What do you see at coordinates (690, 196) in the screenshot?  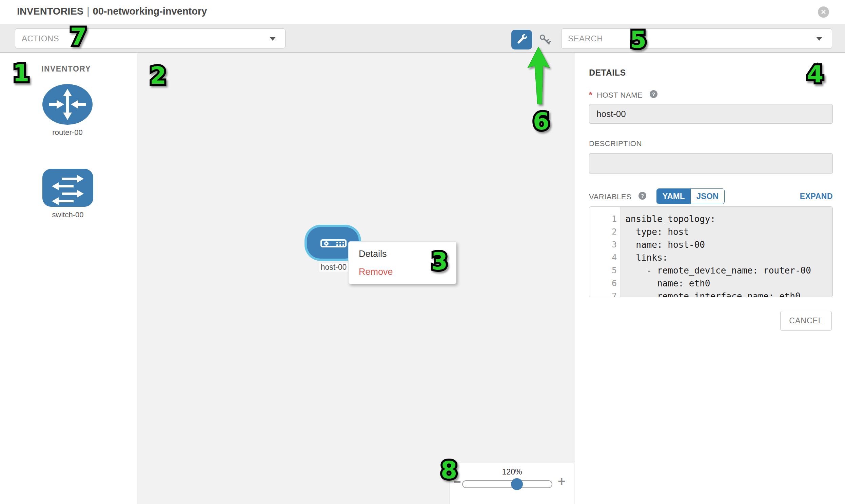 I see `variables-format-toggle: YAML JSON` at bounding box center [690, 196].